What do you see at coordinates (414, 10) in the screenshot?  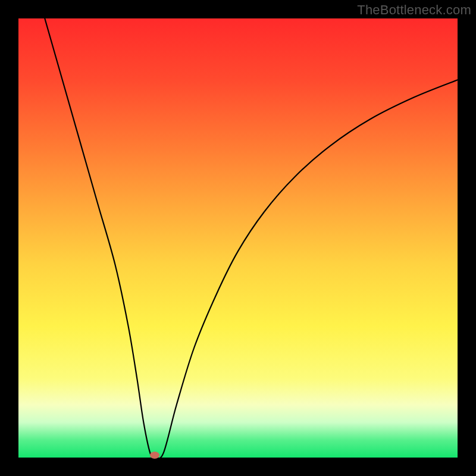 I see `watermark-text: TheBottleneck.com` at bounding box center [414, 10].